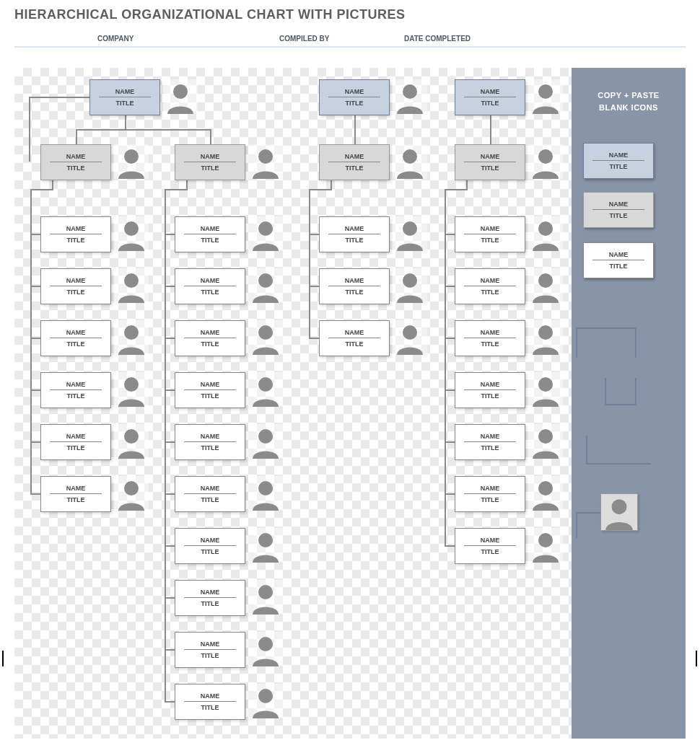 This screenshot has width=700, height=753. I want to click on sample-card-mid: NAMETITLE, so click(618, 210).